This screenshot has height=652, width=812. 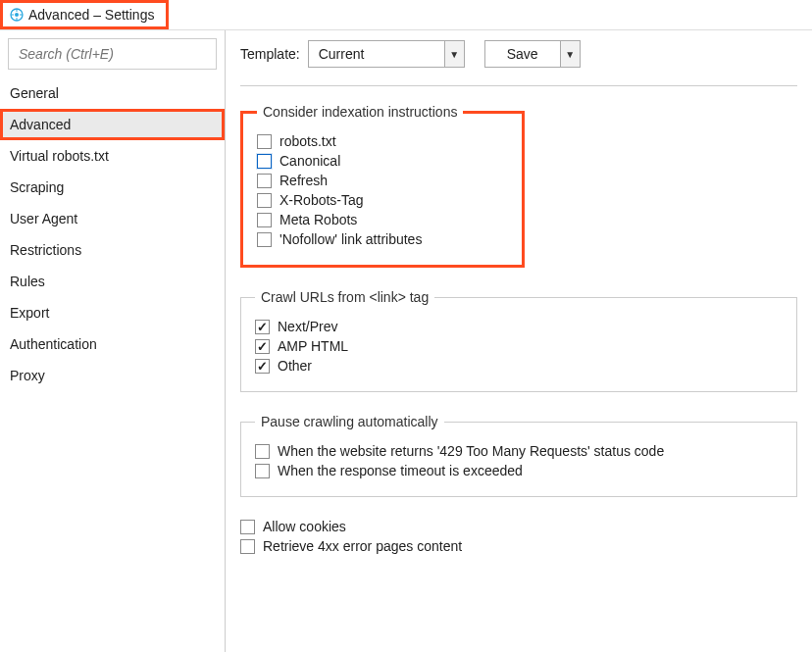 I want to click on check-row-429: When the website returns '429 Too Many R…, so click(x=519, y=451).